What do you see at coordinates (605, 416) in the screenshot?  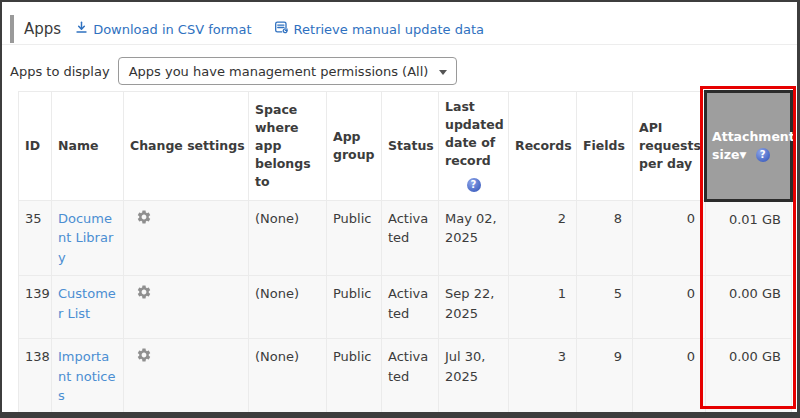 I see `cell-fields: 4` at bounding box center [605, 416].